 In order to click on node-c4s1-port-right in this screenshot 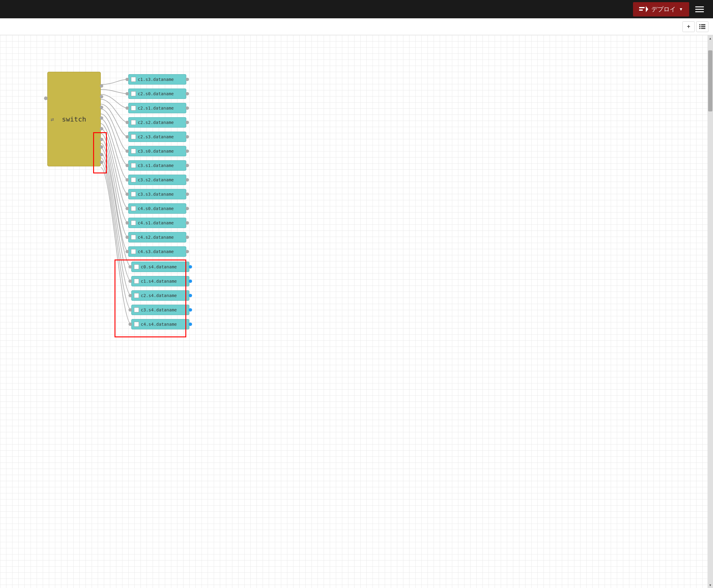, I will do `click(187, 223)`.